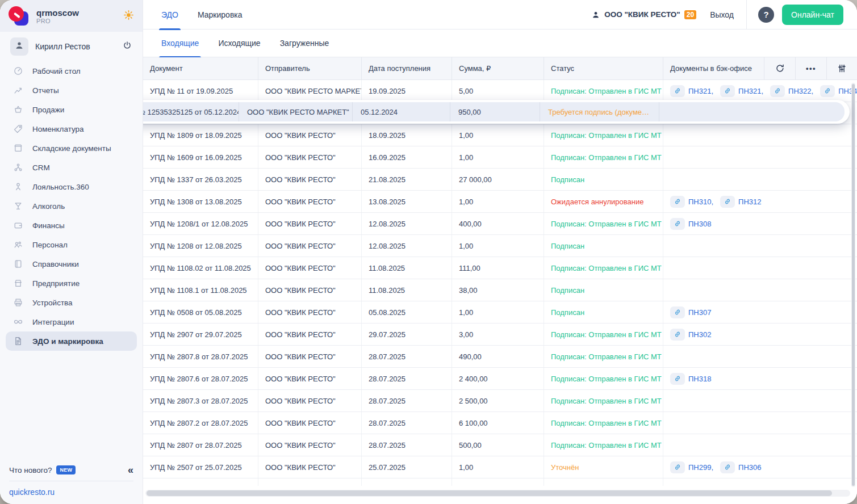 The width and height of the screenshot is (857, 504). I want to click on sidebar-item-label: Справочники, so click(56, 264).